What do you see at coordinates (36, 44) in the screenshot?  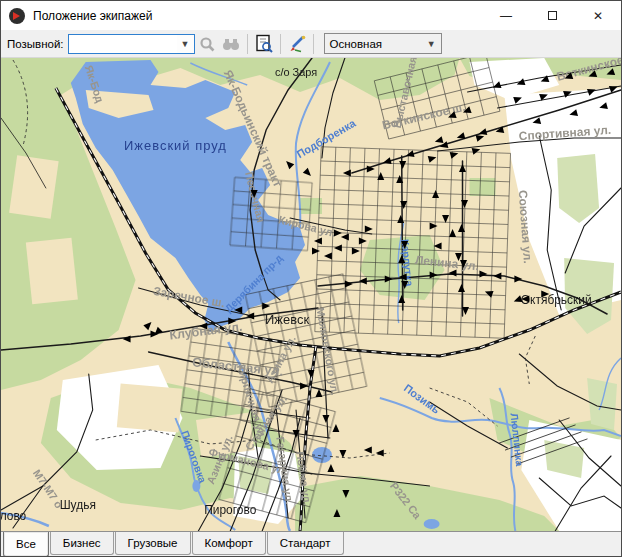 I see `callsign-label: Позывной:` at bounding box center [36, 44].